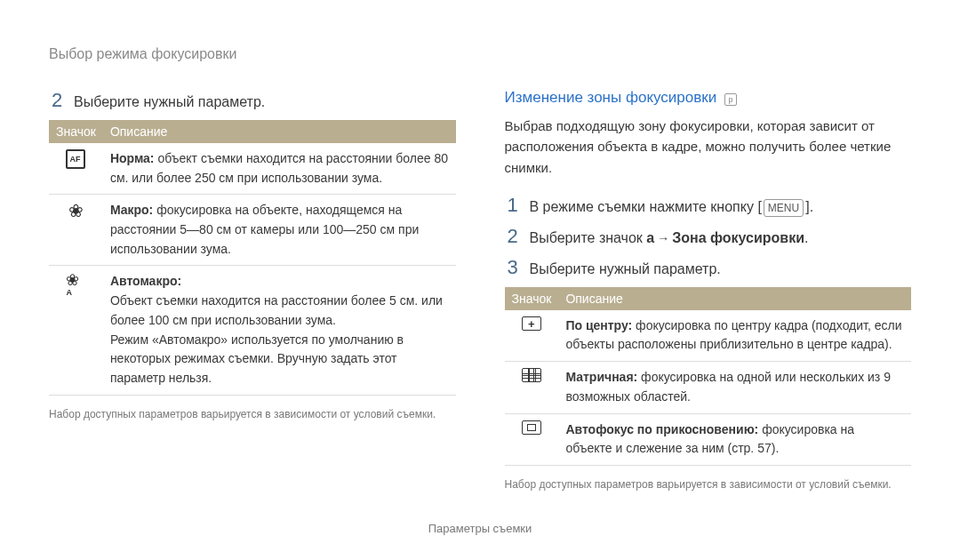 The height and width of the screenshot is (560, 960). What do you see at coordinates (708, 98) in the screenshot?
I see `section-title: Изменение зоны фокусировки p` at bounding box center [708, 98].